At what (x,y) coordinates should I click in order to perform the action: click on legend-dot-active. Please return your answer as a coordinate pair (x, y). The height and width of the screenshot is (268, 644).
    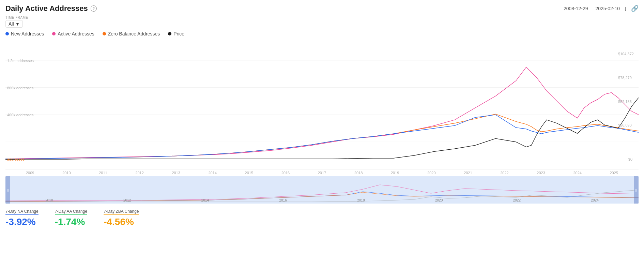
    Looking at the image, I should click on (54, 34).